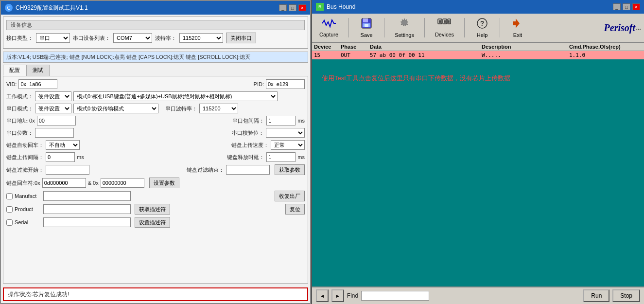 This screenshot has height=304, width=644. What do you see at coordinates (19, 96) in the screenshot?
I see `work-mode-label: 工作模式：` at bounding box center [19, 96].